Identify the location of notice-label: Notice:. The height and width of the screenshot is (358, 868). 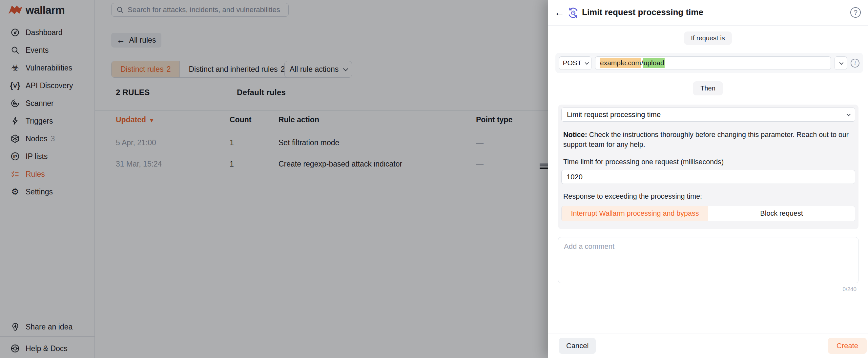
(576, 135).